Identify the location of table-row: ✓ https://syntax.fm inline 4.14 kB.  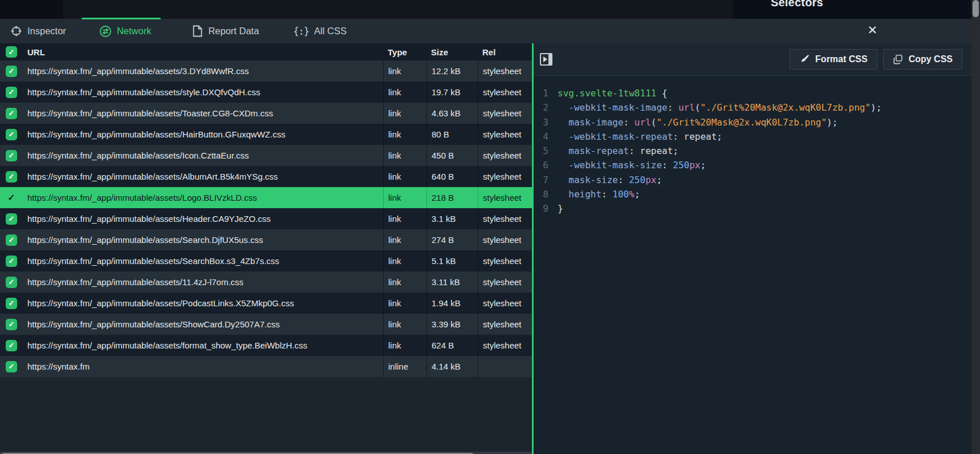
(266, 366).